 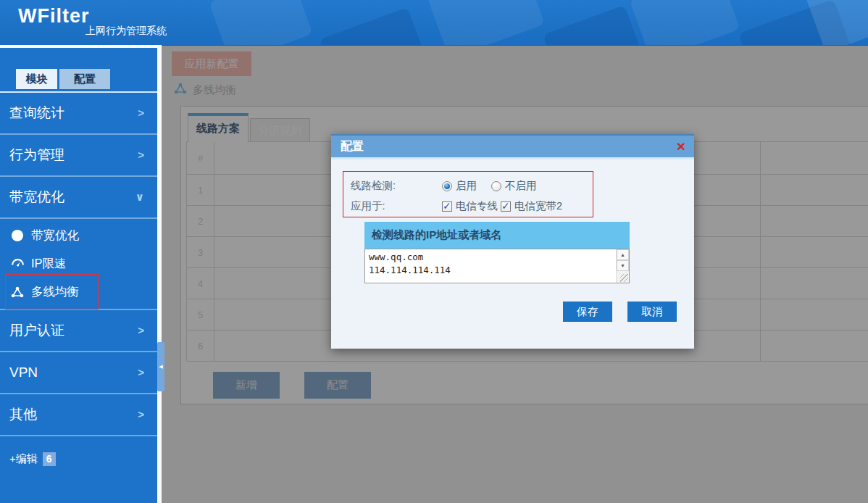 What do you see at coordinates (588, 312) in the screenshot?
I see `save-button: 保存` at bounding box center [588, 312].